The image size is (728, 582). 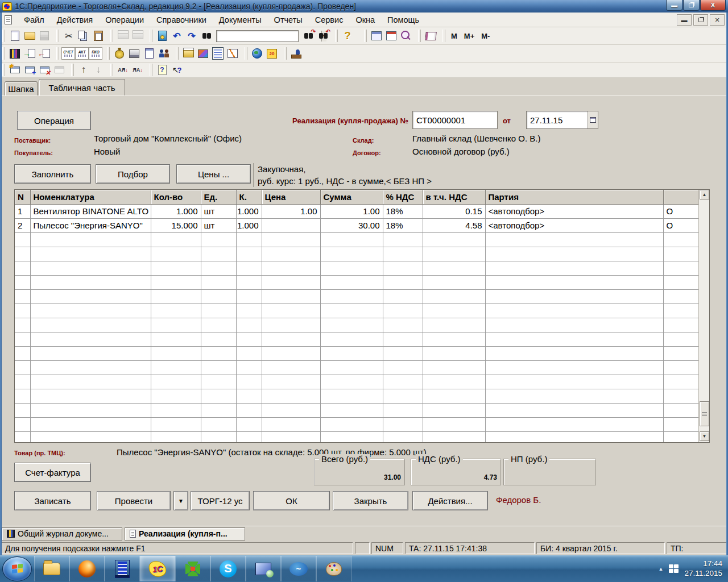 I want to click on cut-icon, so click(x=69, y=36).